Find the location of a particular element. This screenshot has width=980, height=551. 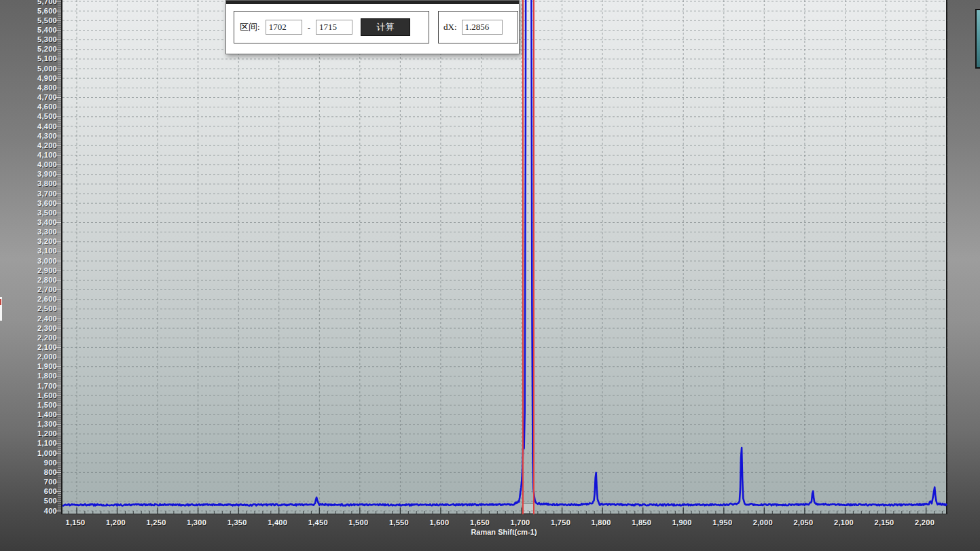

edge-panel is located at coordinates (978, 39).